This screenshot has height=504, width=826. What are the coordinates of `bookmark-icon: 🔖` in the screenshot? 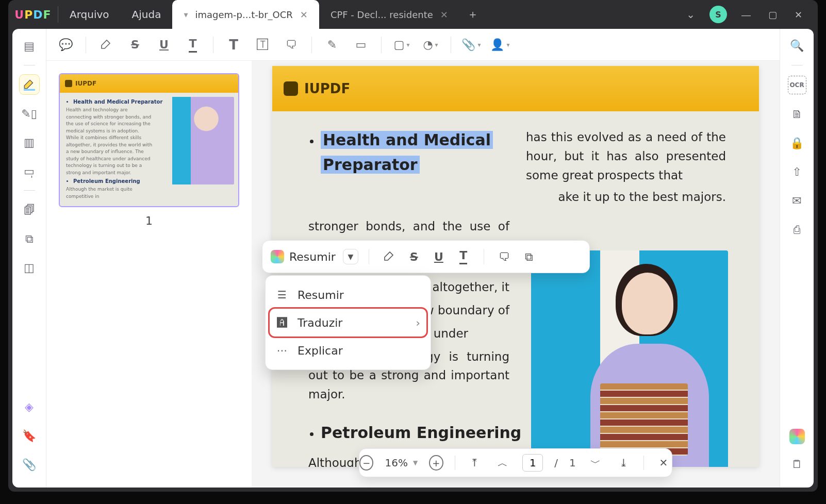 It's located at (29, 435).